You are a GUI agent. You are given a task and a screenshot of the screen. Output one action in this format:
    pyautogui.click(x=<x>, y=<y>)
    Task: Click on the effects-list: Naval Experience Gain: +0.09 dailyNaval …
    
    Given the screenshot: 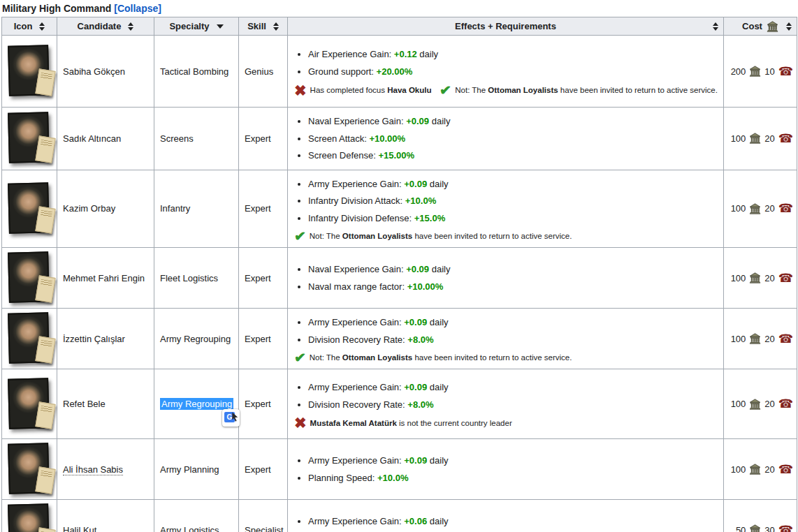 What is the action you would take?
    pyautogui.click(x=506, y=278)
    